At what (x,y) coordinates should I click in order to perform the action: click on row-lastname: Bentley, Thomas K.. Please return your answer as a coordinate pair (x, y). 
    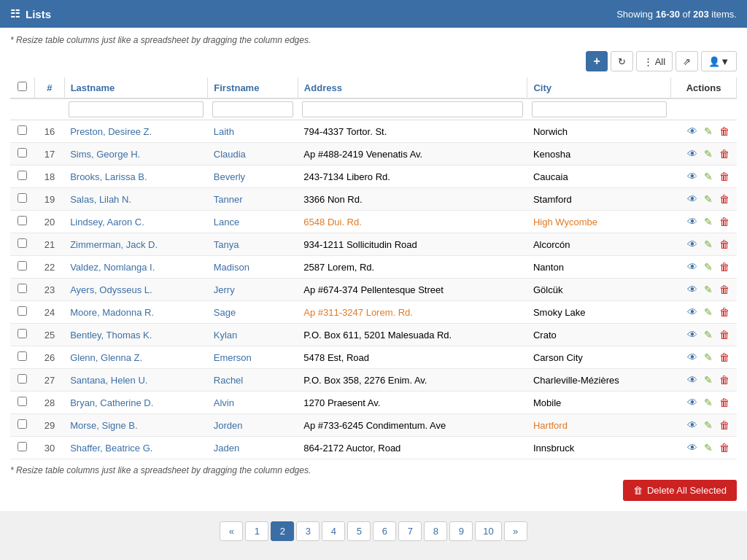
    Looking at the image, I should click on (136, 335).